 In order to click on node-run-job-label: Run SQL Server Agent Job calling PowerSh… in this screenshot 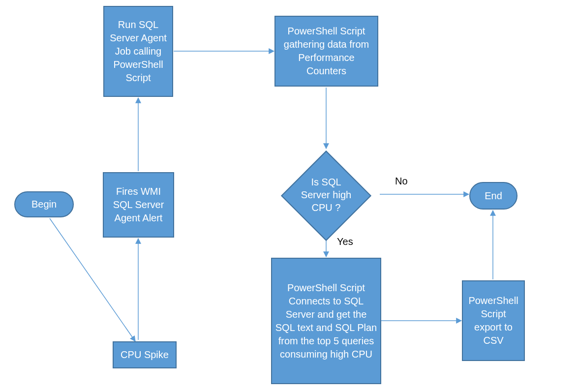, I will do `click(138, 51)`.